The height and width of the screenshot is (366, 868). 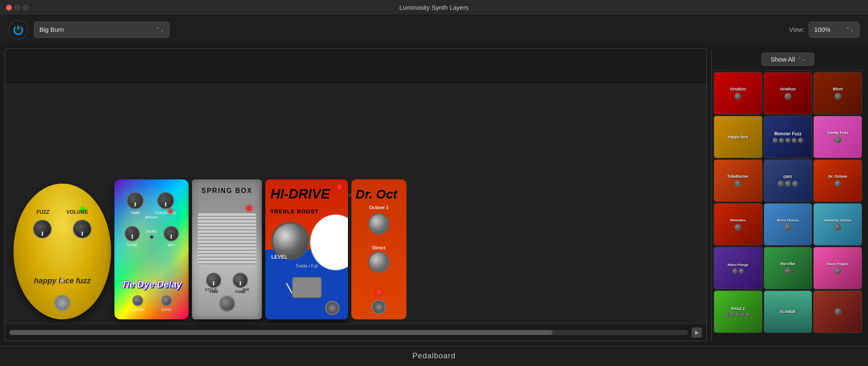 I want to click on scroll-track, so click(x=349, y=332).